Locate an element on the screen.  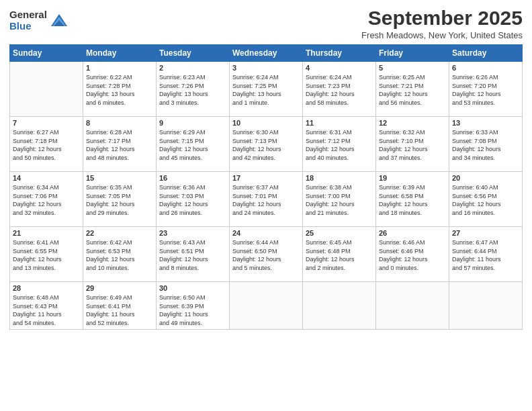
col-header-saturday: Saturday is located at coordinates (486, 54).